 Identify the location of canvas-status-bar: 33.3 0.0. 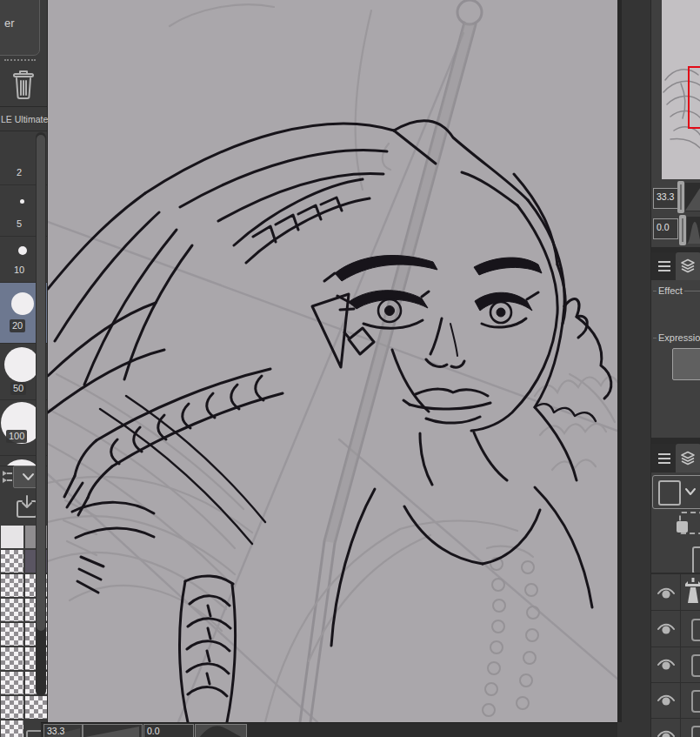
(329, 729).